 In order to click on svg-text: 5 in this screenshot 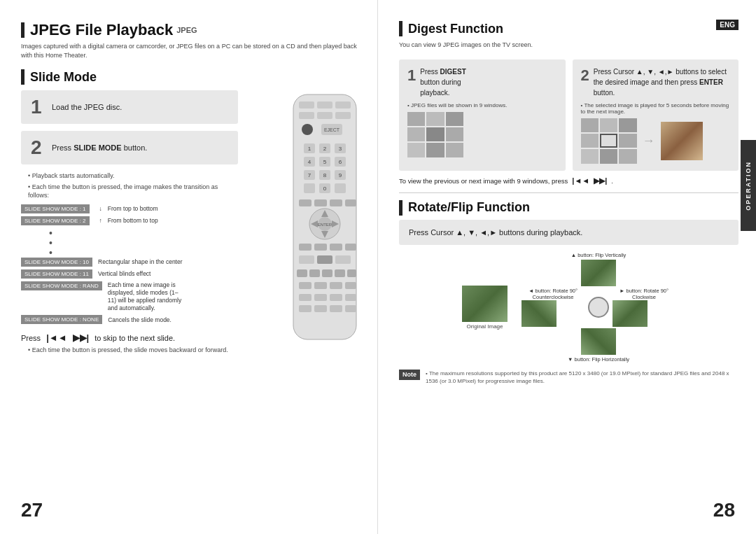, I will do `click(325, 162)`.